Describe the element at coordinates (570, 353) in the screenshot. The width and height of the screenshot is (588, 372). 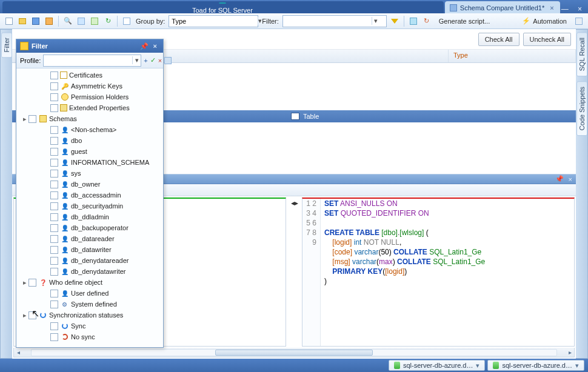
I see `scroll-right-icon: ▸` at that location.